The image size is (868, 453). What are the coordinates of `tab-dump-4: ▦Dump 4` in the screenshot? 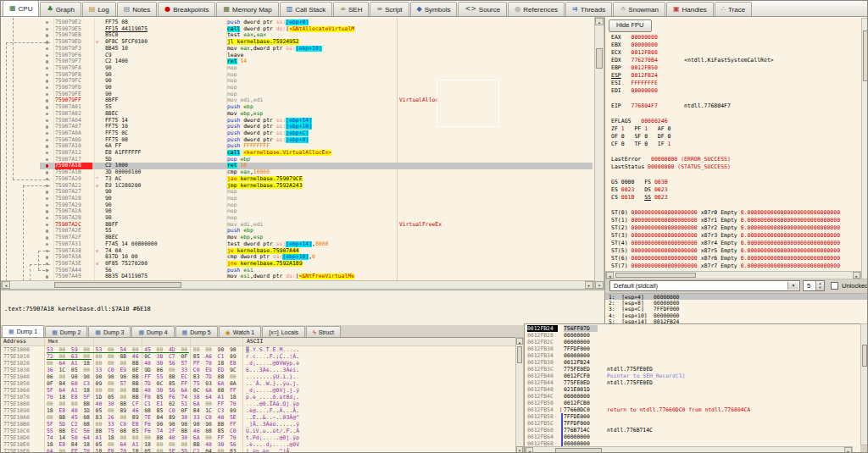 It's located at (153, 332).